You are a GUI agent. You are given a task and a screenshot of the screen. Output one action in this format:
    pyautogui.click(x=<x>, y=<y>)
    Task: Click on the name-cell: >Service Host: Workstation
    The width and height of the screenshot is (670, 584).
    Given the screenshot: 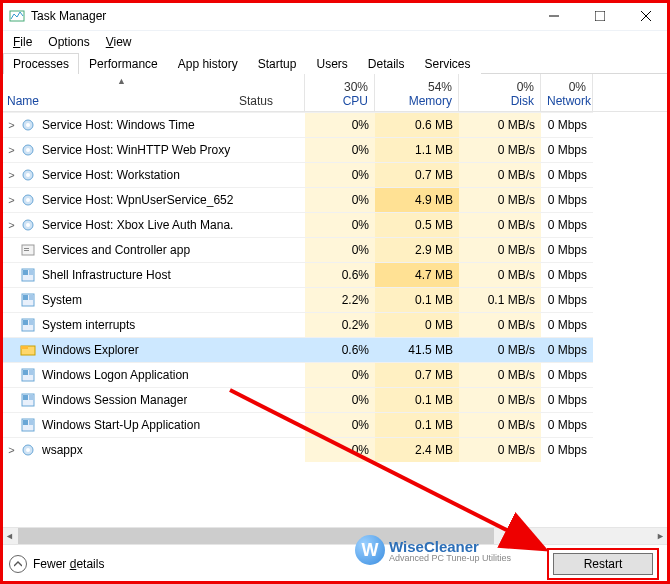 What is the action you would take?
    pyautogui.click(x=117, y=174)
    